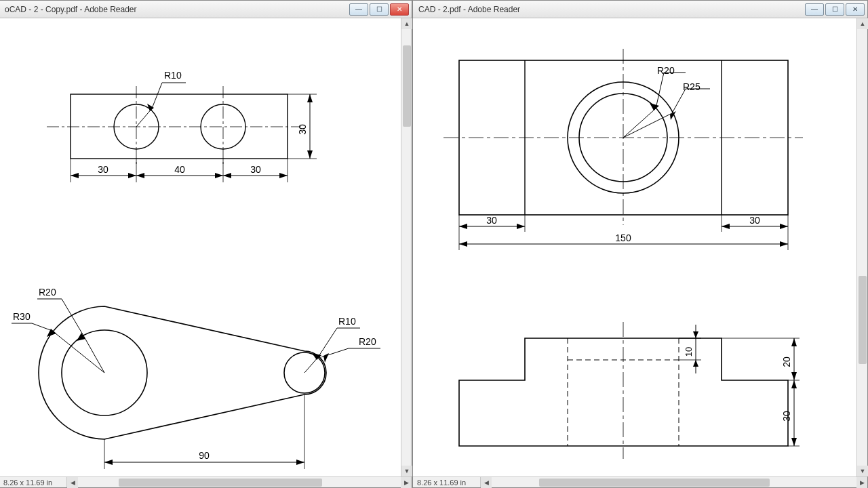 This screenshot has height=488, width=868. I want to click on dim-30b: 30, so click(256, 169).